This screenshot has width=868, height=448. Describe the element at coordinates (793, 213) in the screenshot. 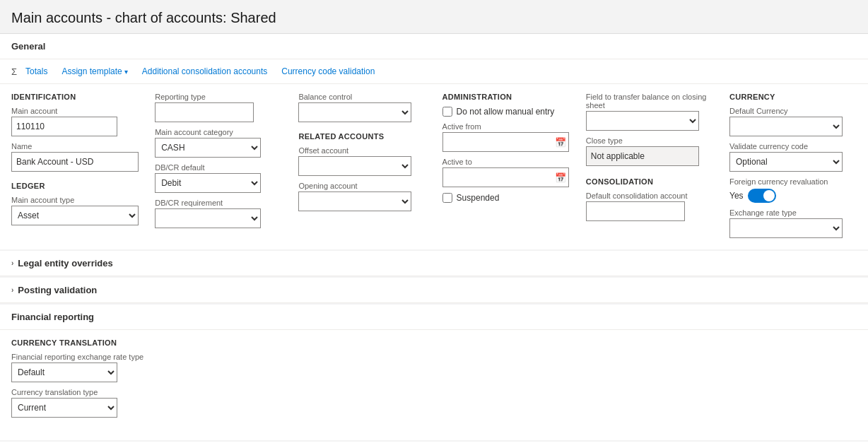

I see `exchange-rate-type-label: Exchange rate type` at that location.